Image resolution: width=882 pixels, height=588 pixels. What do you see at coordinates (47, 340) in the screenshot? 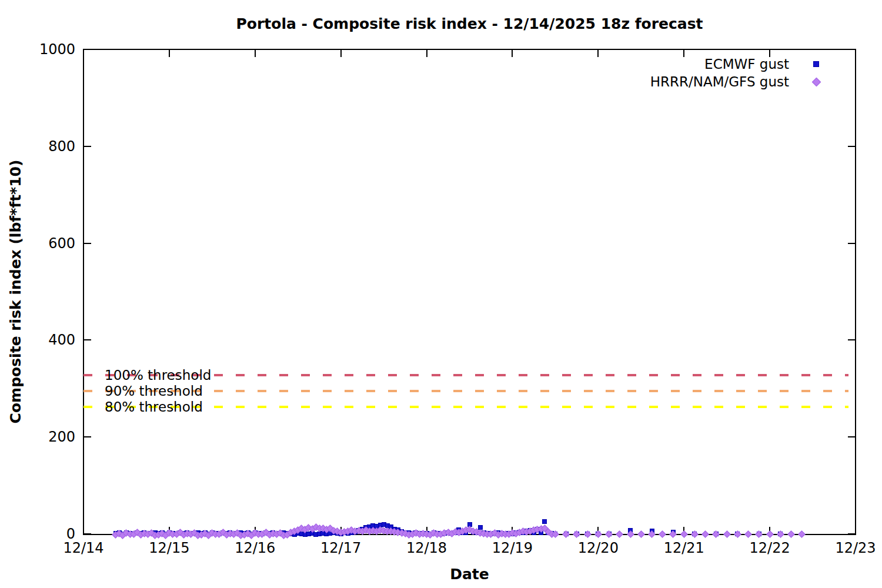
I see `y-tick-label: 400` at bounding box center [47, 340].